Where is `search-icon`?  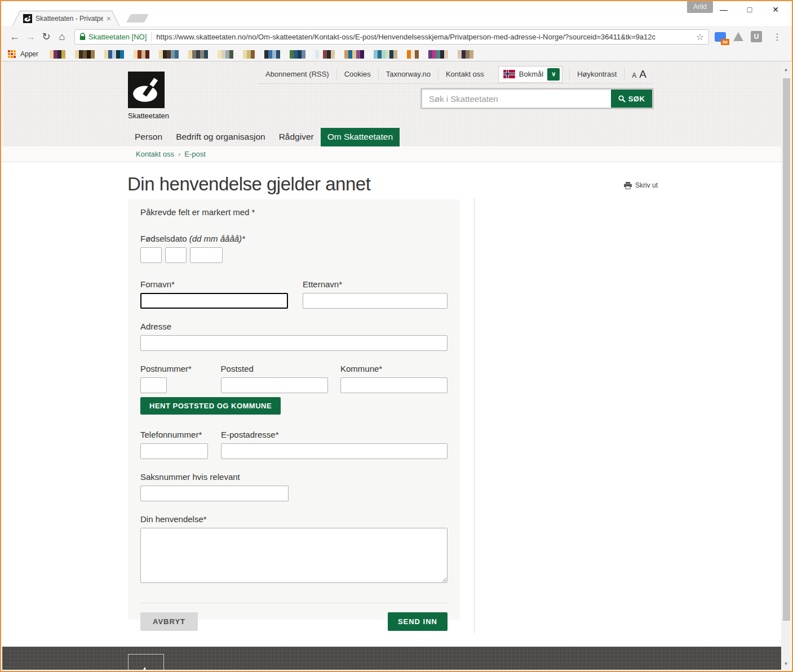
search-icon is located at coordinates (622, 99).